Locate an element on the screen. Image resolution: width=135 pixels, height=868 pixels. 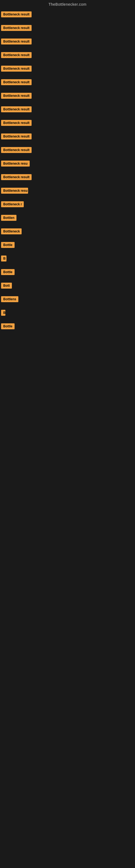
list-item: Bottlen is located at coordinates (68, 218).